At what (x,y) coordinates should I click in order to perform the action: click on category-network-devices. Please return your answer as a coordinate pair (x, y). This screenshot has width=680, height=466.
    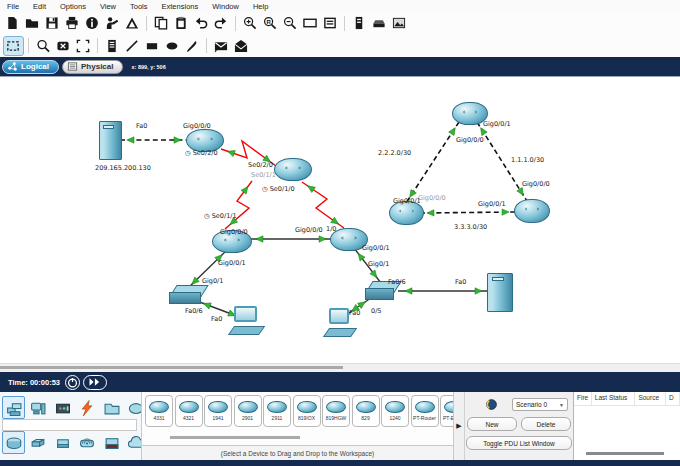
    Looking at the image, I should click on (14, 408).